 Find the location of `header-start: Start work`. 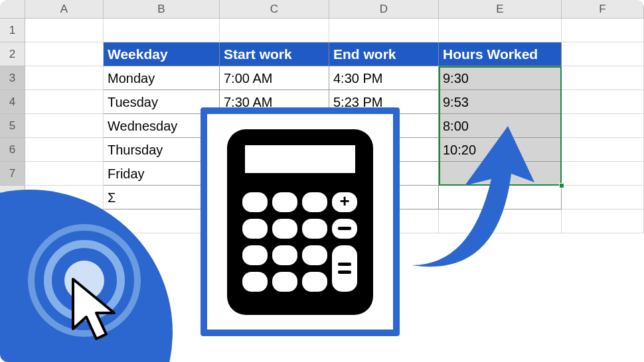

header-start: Start work is located at coordinates (275, 54).